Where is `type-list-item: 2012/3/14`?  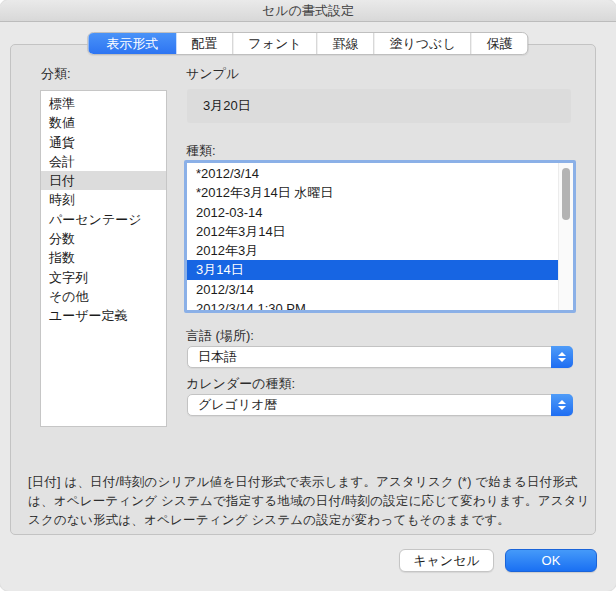
type-list-item: 2012/3/14 is located at coordinates (372, 290).